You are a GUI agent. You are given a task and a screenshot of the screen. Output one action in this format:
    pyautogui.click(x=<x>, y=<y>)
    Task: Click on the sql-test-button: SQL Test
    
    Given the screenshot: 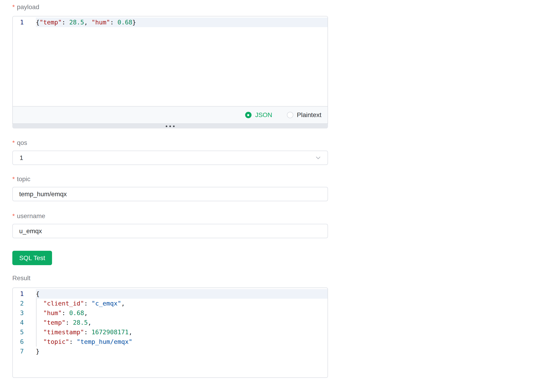 What is the action you would take?
    pyautogui.click(x=32, y=258)
    